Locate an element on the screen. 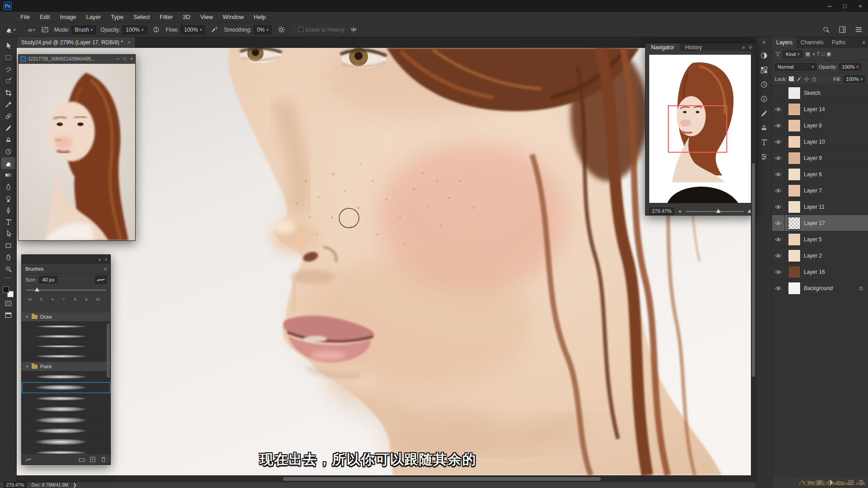 The image size is (868, 488). expand-panels-icon: « is located at coordinates (764, 42).